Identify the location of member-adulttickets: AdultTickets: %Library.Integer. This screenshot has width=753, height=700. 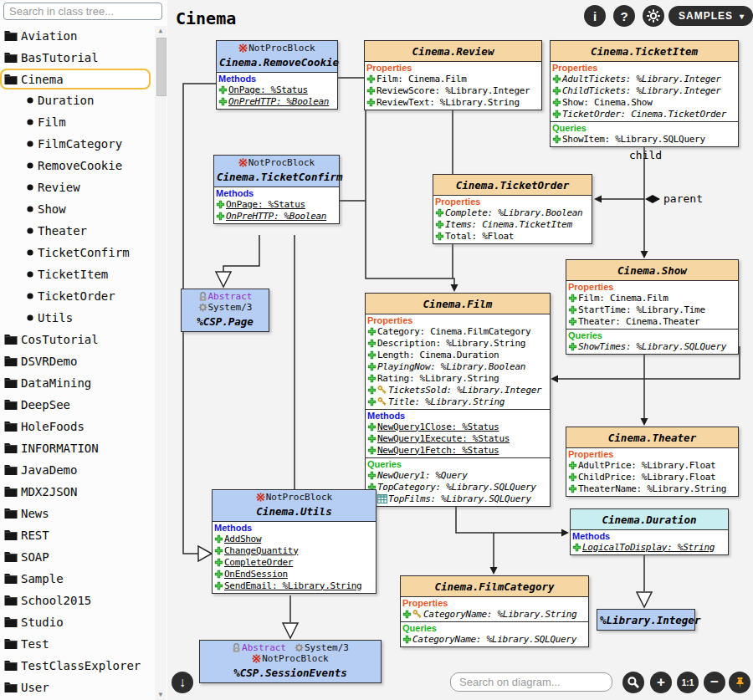
(644, 79).